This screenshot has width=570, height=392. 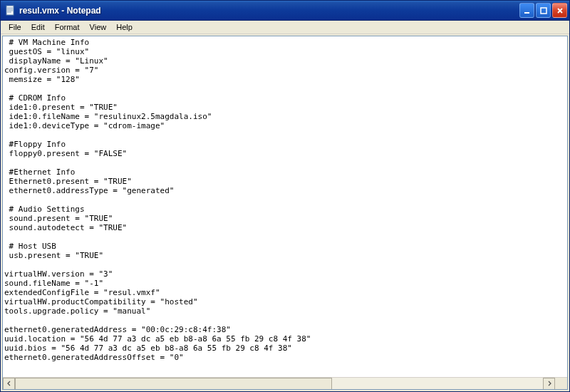 What do you see at coordinates (124, 27) in the screenshot?
I see `menu-help: Help` at bounding box center [124, 27].